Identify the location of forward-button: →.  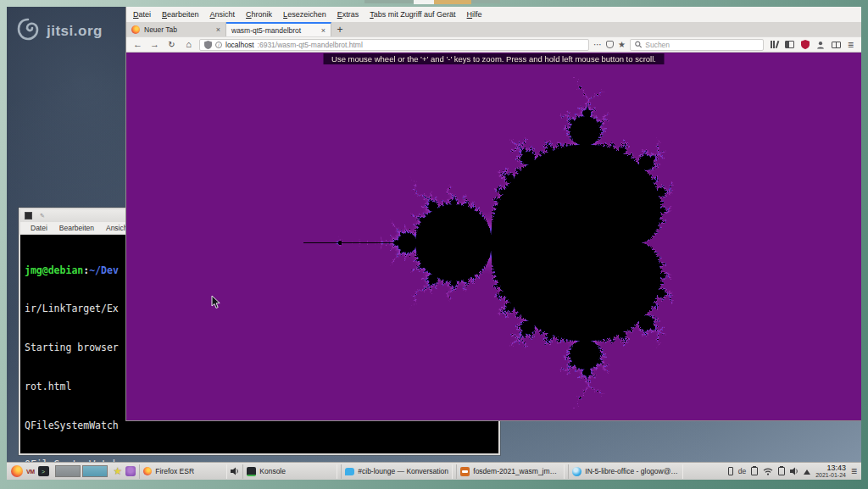
(154, 44).